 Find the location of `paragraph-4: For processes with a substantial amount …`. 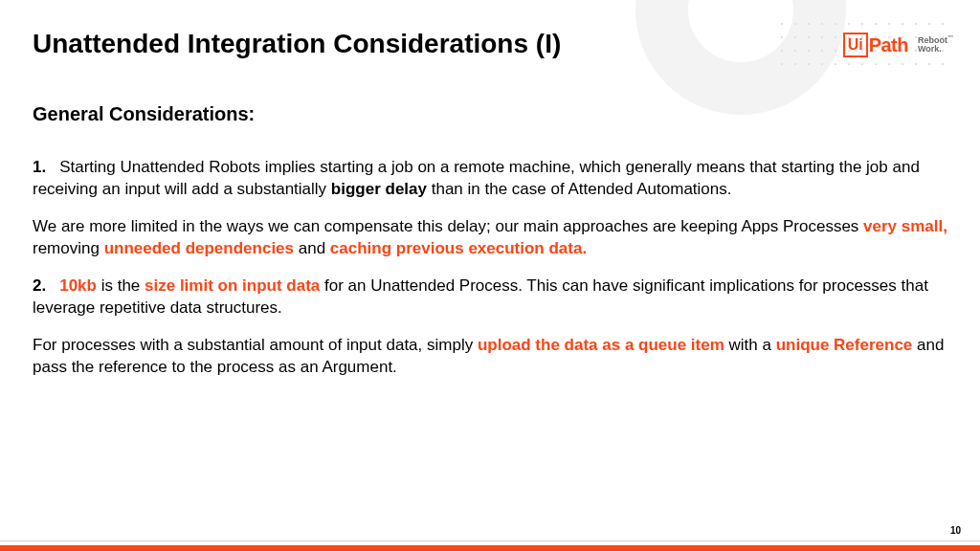

paragraph-4: For processes with a substantial amount … is located at coordinates (490, 357).